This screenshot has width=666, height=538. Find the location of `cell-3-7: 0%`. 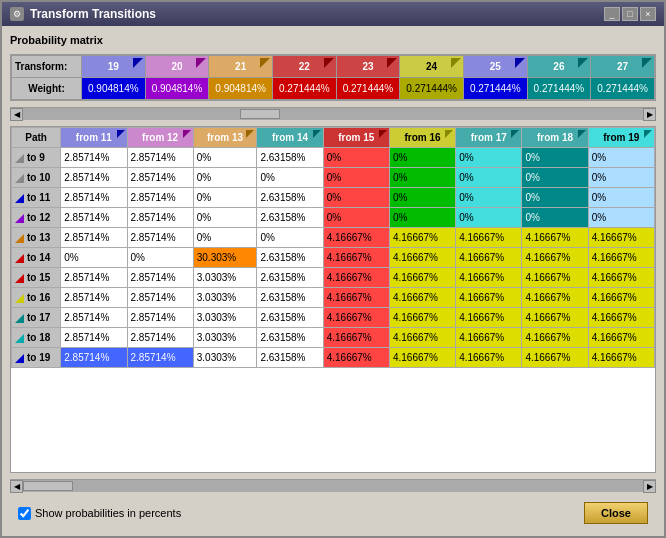

cell-3-7: 0% is located at coordinates (555, 218).